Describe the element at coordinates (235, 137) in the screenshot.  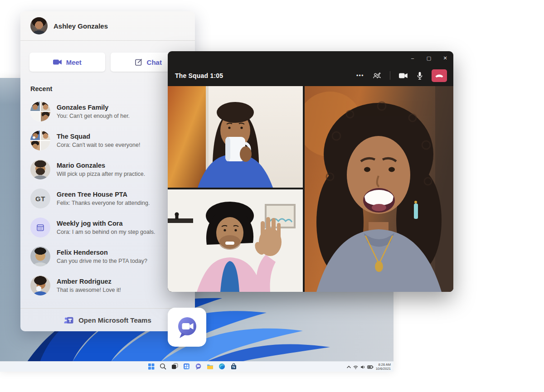
I see `participant-1-video` at that location.